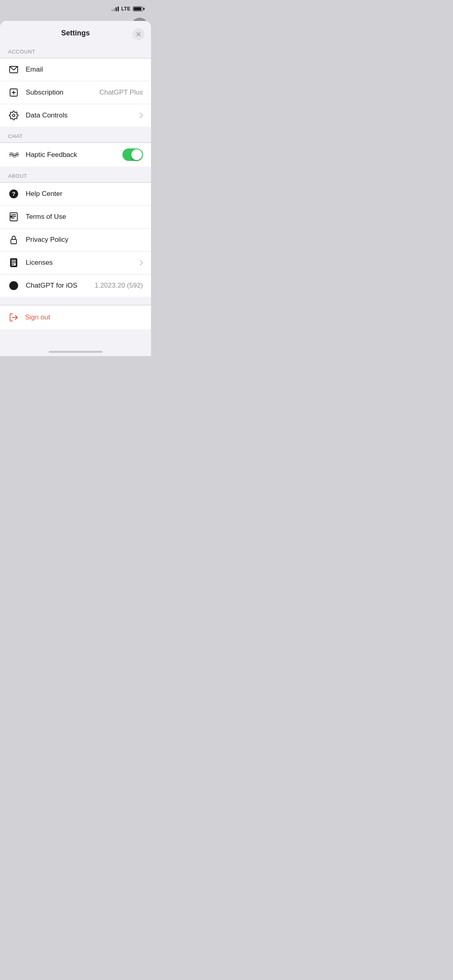  I want to click on account-list: Email Subscription ChatGPT Plus, so click(76, 93).